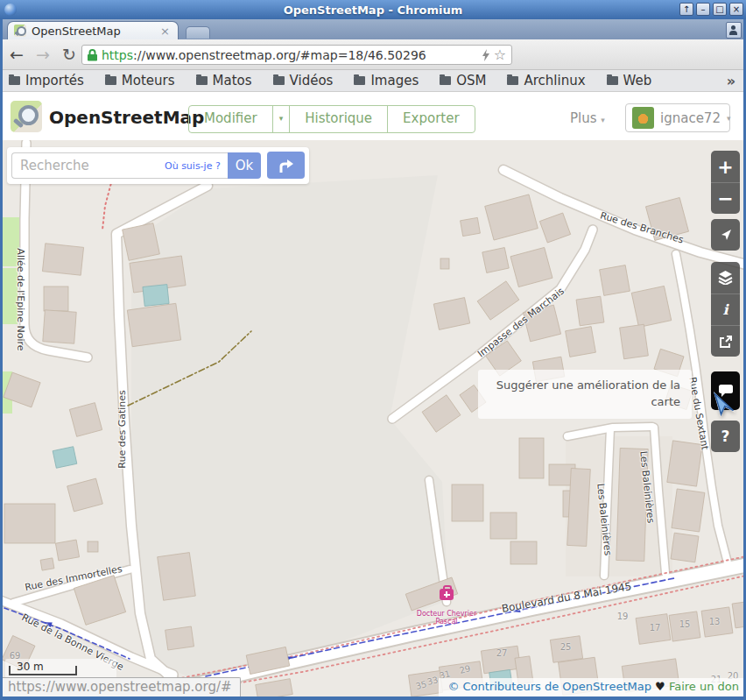 This screenshot has height=700, width=746. What do you see at coordinates (123, 429) in the screenshot?
I see `street-label: Rue des Gatines` at bounding box center [123, 429].